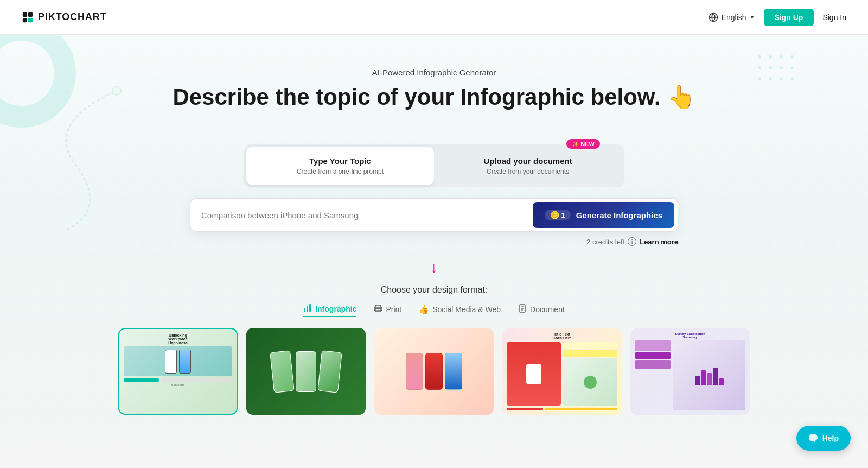 This screenshot has height=468, width=868. What do you see at coordinates (460, 311) in the screenshot?
I see `format-tab-social: 👍 Social Media & Web` at bounding box center [460, 311].